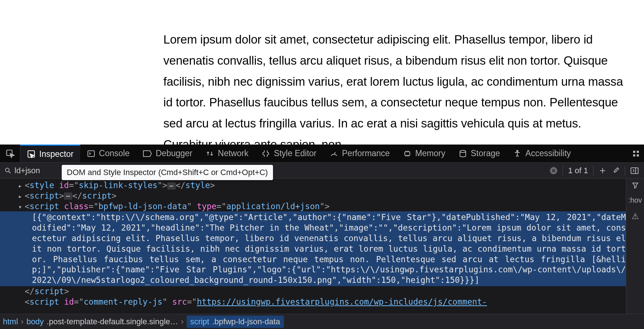  Describe the element at coordinates (235, 322) in the screenshot. I see `breadcrumb-item-script: script.bpfwp-ld-json-data` at that location.